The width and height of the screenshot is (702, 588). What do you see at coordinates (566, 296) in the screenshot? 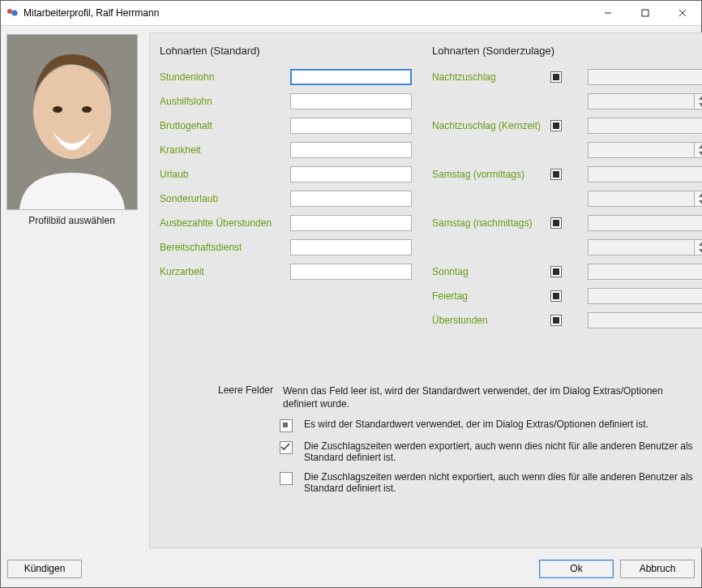
I see `surcharge-row: Feiertag` at bounding box center [566, 296].